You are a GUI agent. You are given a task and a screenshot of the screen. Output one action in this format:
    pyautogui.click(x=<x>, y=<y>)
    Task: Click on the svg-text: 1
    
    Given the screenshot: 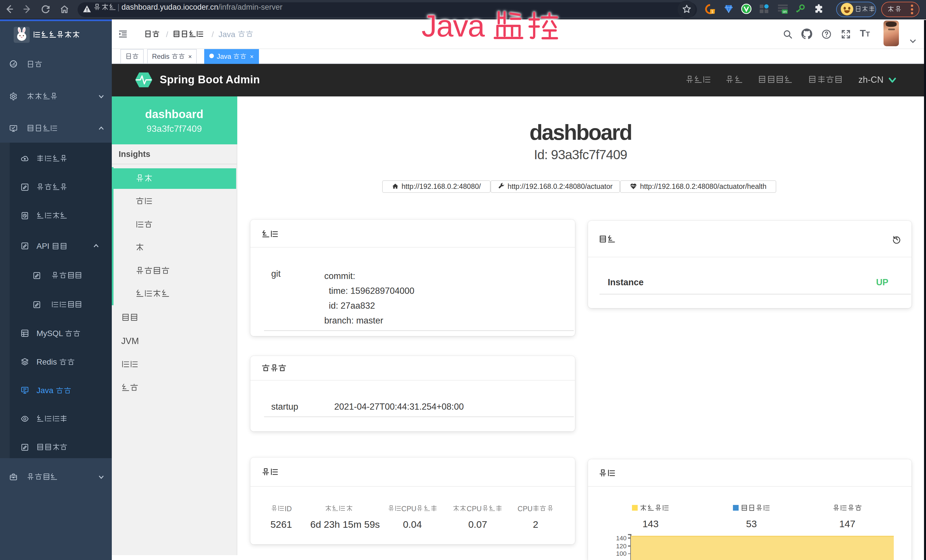 What is the action you would take?
    pyautogui.click(x=713, y=12)
    